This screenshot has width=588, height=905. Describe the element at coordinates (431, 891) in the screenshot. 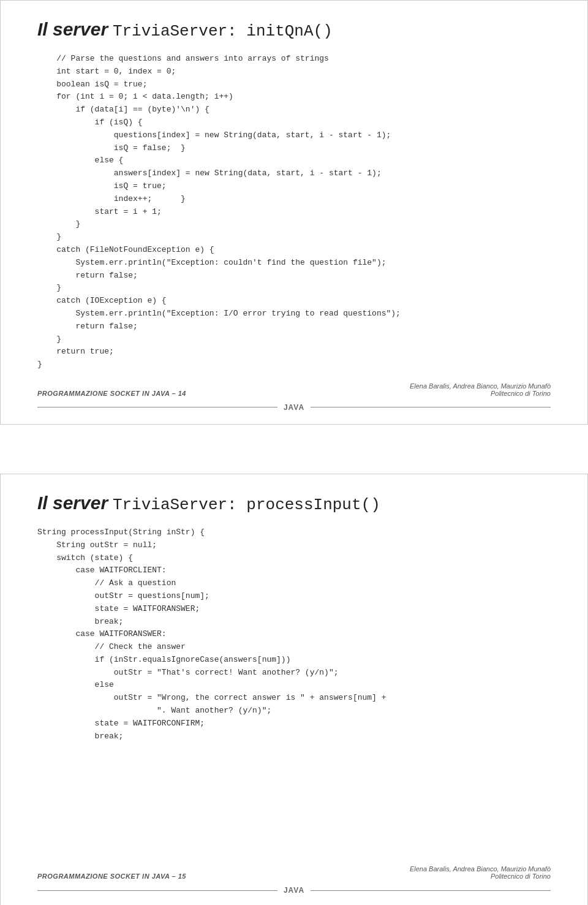

I see `slide-2-divider-line-right` at that location.